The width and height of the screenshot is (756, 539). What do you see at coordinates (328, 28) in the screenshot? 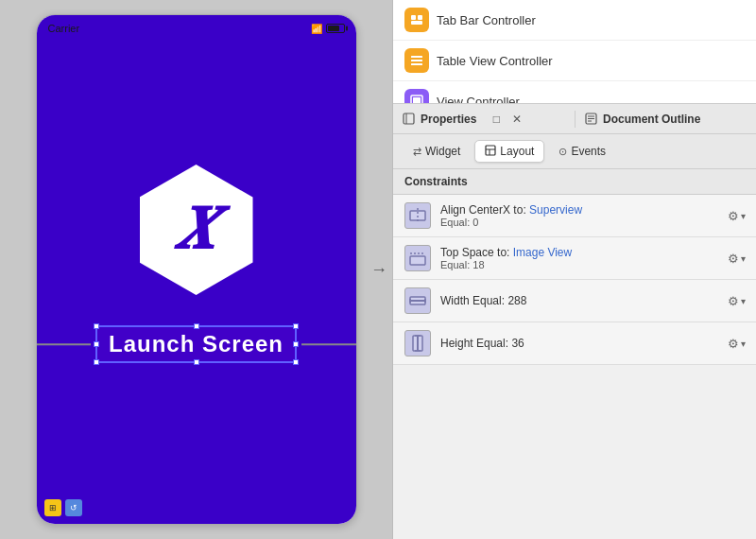
I see `status-icons: 📶` at bounding box center [328, 28].